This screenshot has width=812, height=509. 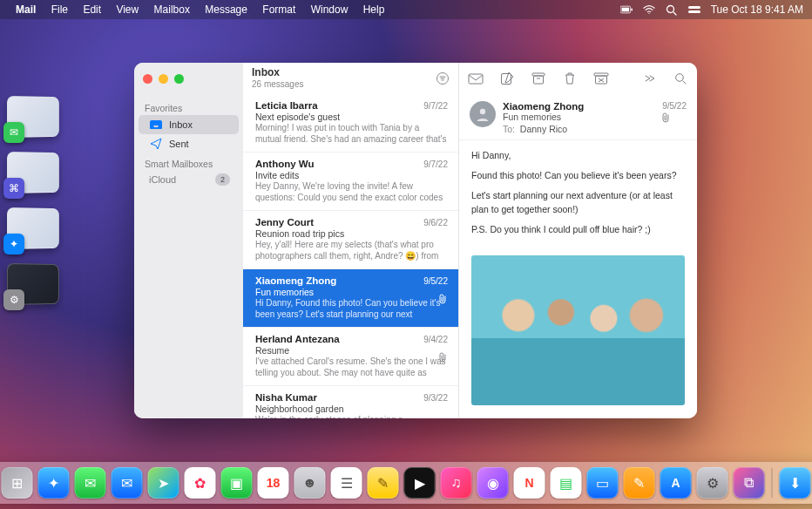 I want to click on app-menus: Mail File Edit View Mailbox Message Form…, so click(x=206, y=10).